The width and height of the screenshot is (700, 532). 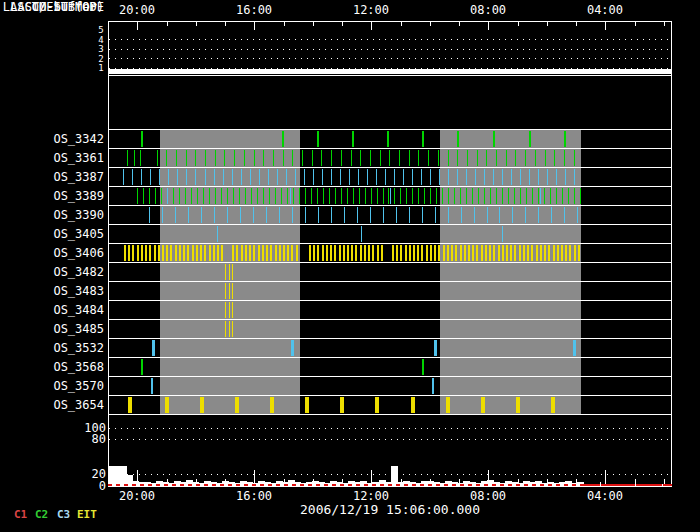 What do you see at coordinates (600, 484) in the screenshot?
I see `buffer-post-spike` at bounding box center [600, 484].